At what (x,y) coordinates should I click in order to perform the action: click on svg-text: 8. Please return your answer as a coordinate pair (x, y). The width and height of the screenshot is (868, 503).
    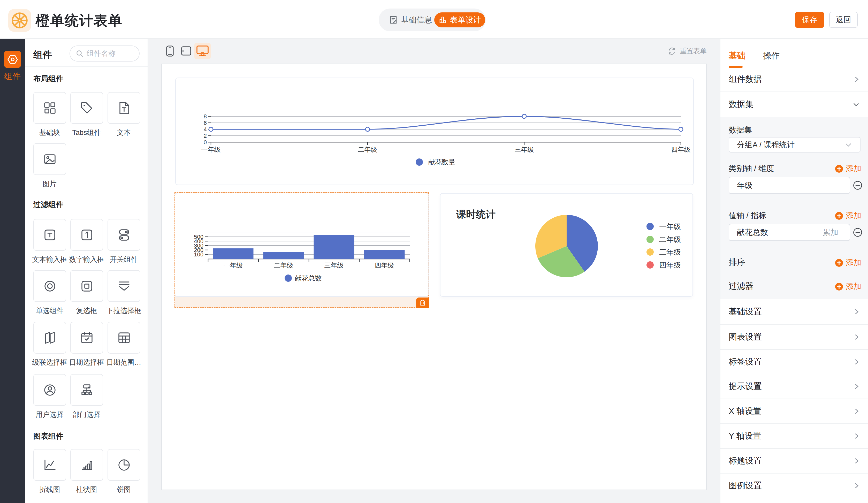
    Looking at the image, I should click on (205, 116).